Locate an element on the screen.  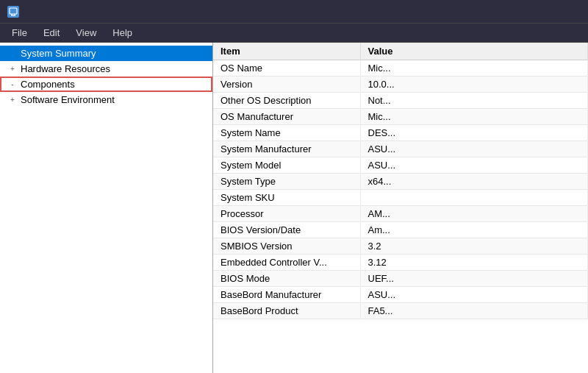
table-cell-item: OS Manufacturer is located at coordinates (287, 117).